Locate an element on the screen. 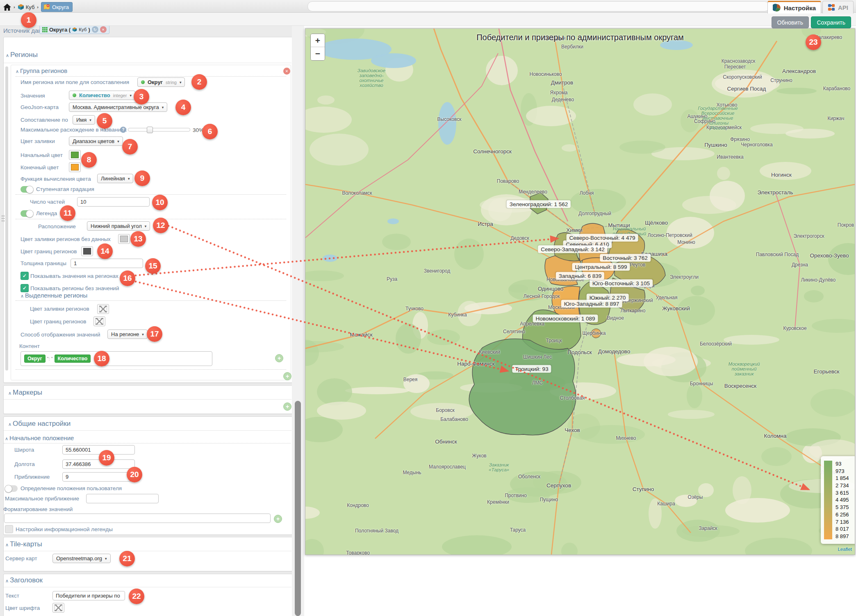  display-mode-select: На регионе ▾ is located at coordinates (127, 334).